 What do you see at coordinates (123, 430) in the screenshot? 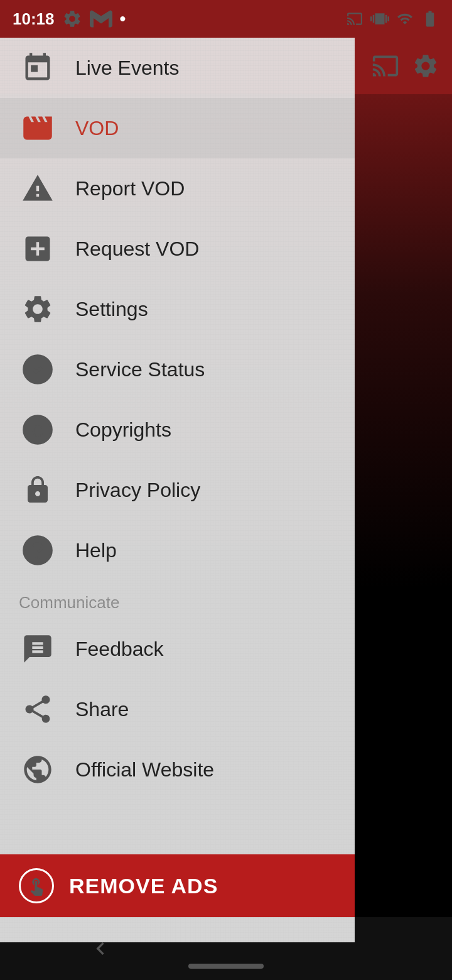
I see `copyrights-label: Copyrights` at bounding box center [123, 430].